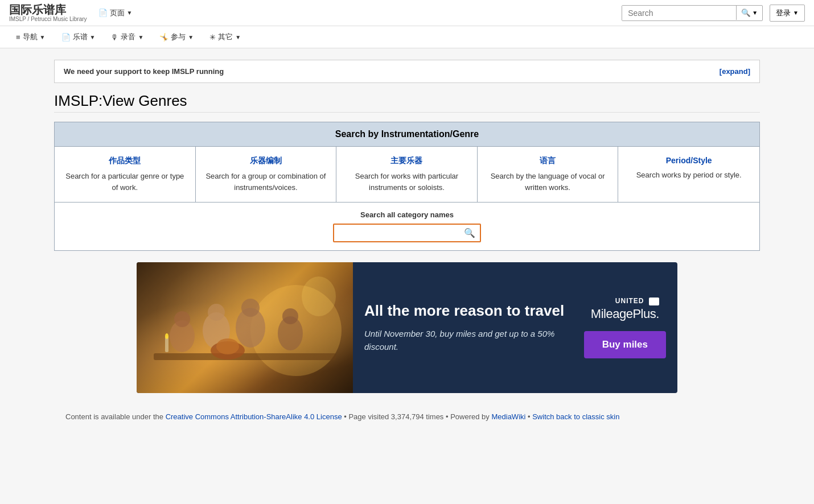 Image resolution: width=814 pixels, height=504 pixels. What do you see at coordinates (143, 72) in the screenshot?
I see `support-text: We need your support to keep IMSLP runni…` at bounding box center [143, 72].